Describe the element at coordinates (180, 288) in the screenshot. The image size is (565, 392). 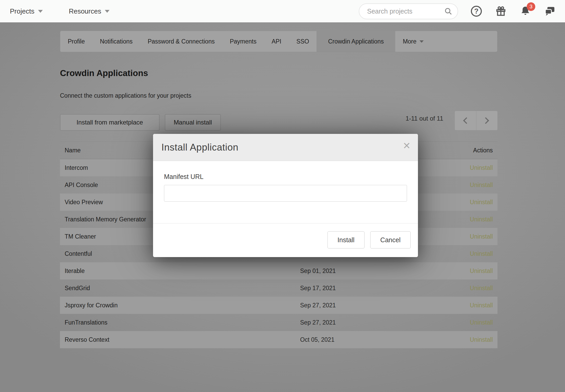
I see `app-name: SendGrid` at that location.